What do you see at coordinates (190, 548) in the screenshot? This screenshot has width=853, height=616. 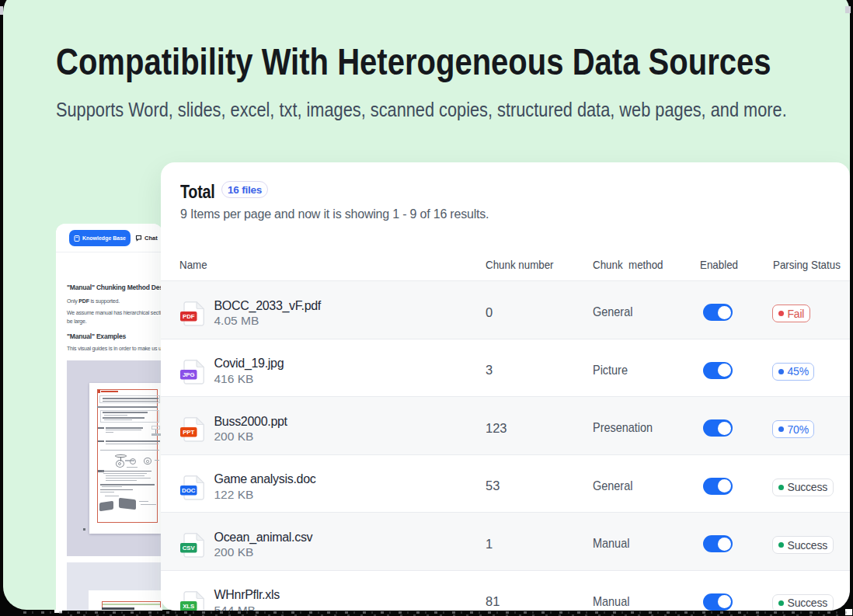 I see `svg-text: CSV` at bounding box center [190, 548].